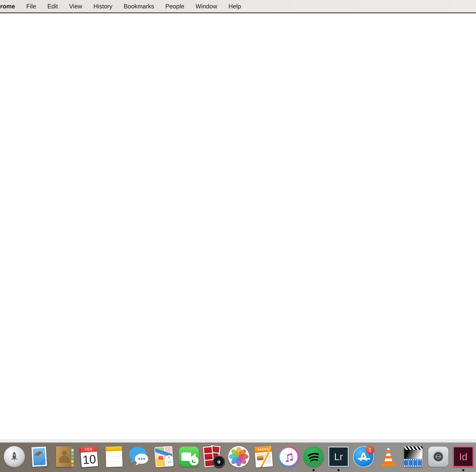 Image resolution: width=476 pixels, height=472 pixels. I want to click on menubar-border, so click(238, 13).